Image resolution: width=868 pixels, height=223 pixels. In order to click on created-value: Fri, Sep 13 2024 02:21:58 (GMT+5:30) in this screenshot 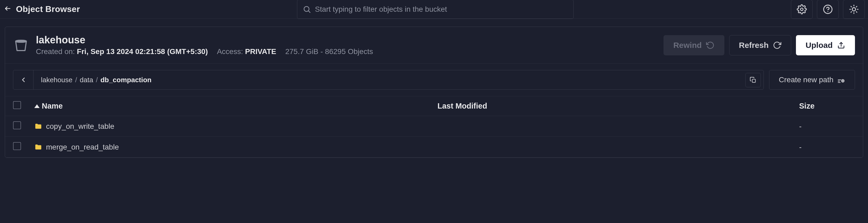, I will do `click(142, 51)`.